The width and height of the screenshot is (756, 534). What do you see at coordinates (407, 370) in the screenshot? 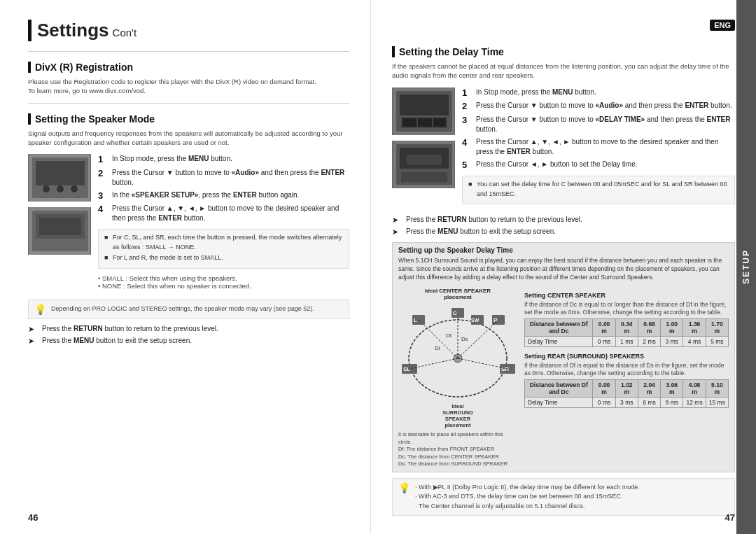
I see `svg-text: SL` at bounding box center [407, 370].